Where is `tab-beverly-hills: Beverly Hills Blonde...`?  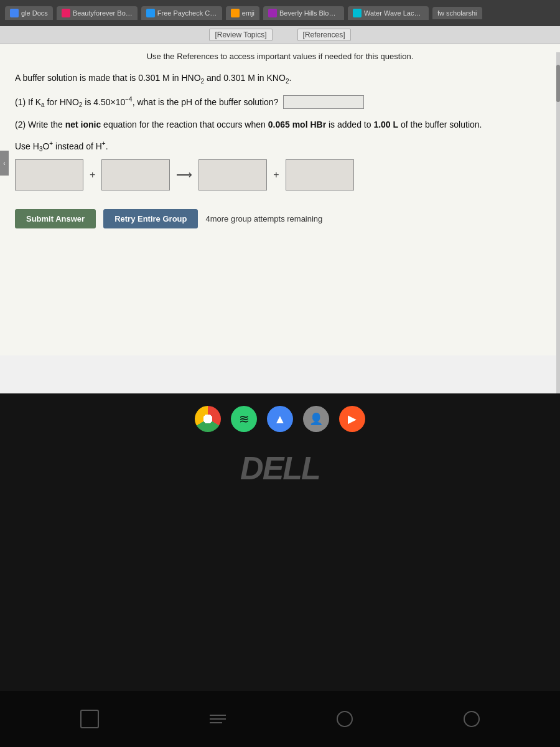 tab-beverly-hills: Beverly Hills Blonde... is located at coordinates (304, 13).